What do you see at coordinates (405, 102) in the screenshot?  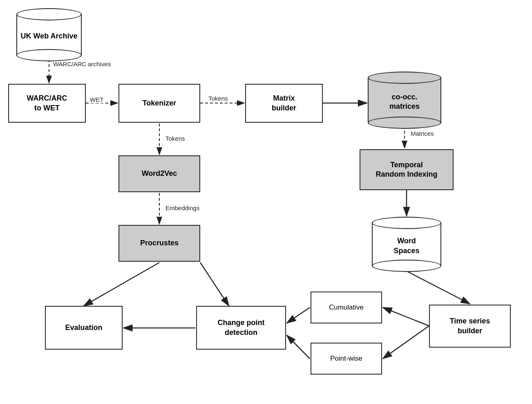 I see `coocc-matrices-label: co-occ.matrices` at bounding box center [405, 102].